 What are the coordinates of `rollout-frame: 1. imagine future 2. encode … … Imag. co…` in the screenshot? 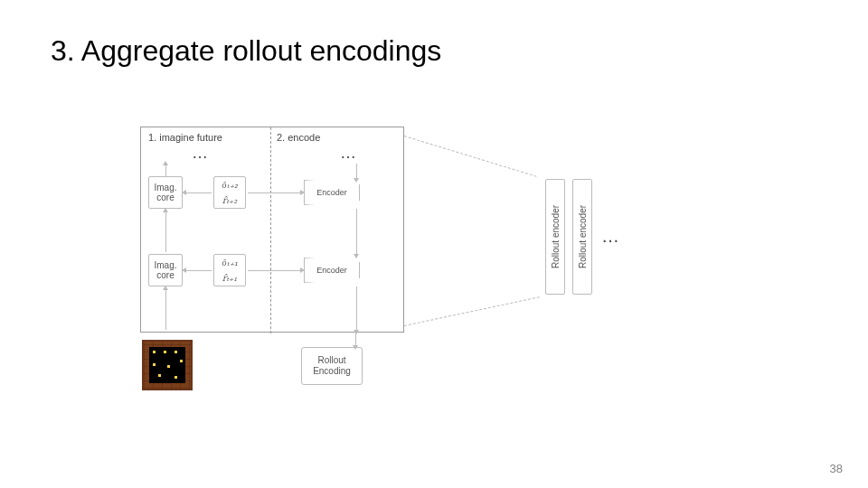 It's located at (272, 230).